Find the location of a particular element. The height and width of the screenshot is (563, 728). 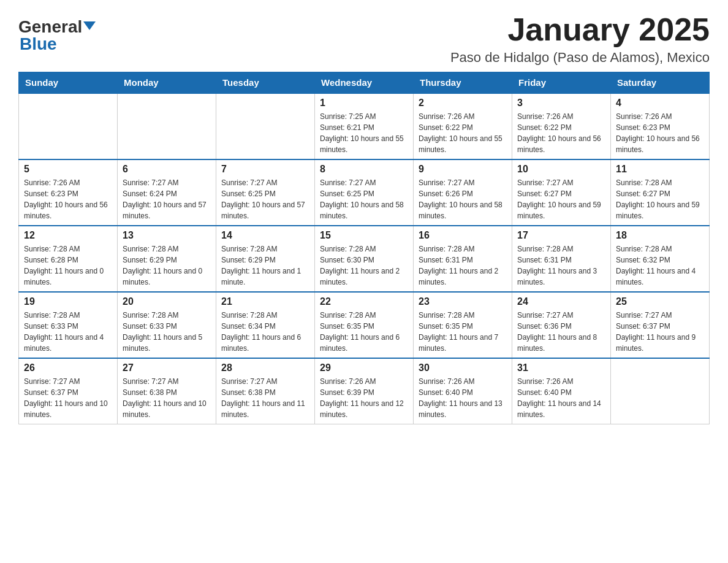

day-number: 21 is located at coordinates (265, 302).